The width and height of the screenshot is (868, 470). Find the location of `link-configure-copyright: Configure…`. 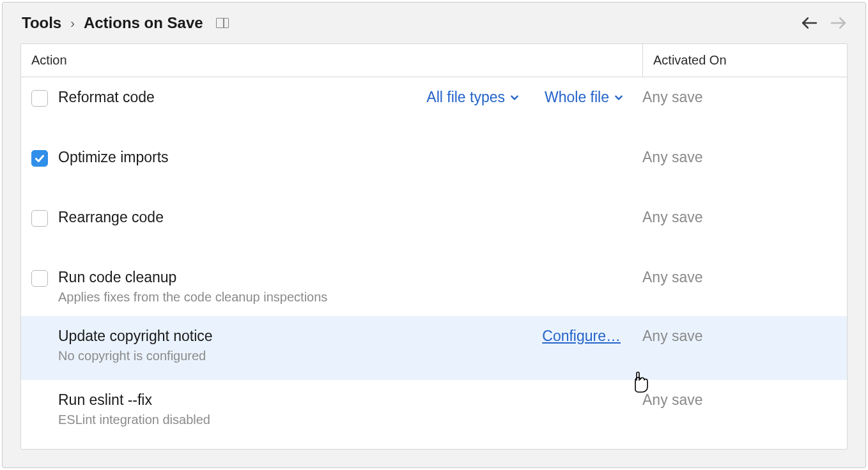

link-configure-copyright: Configure… is located at coordinates (583, 336).